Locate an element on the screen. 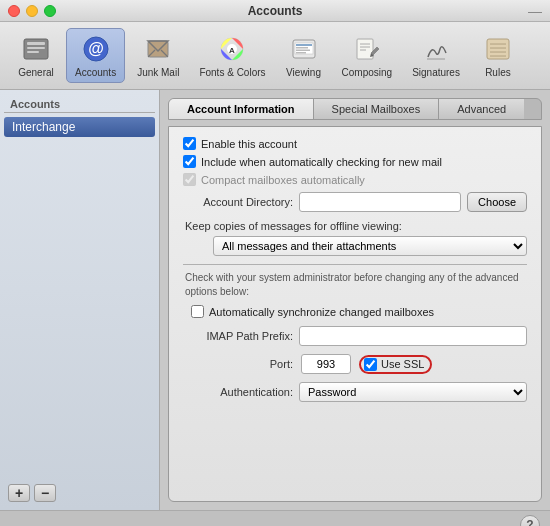  toolbar: General @ Accounts Junk Mail is located at coordinates (275, 56).